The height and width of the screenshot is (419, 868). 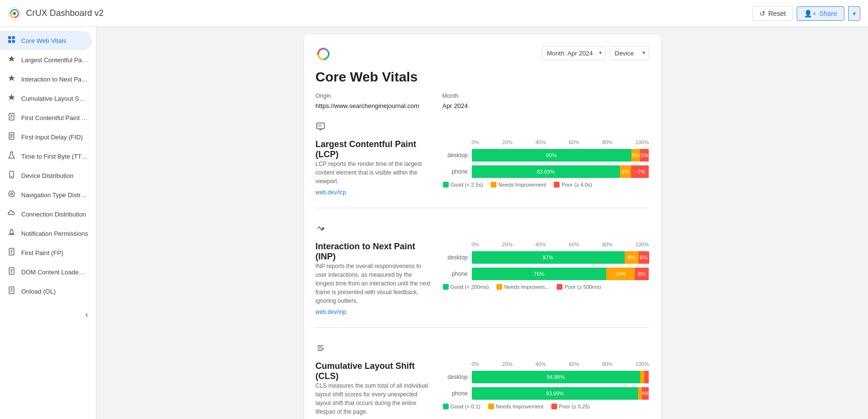 I want to click on bar-row: phone83.69%6%~7%, so click(x=546, y=172).